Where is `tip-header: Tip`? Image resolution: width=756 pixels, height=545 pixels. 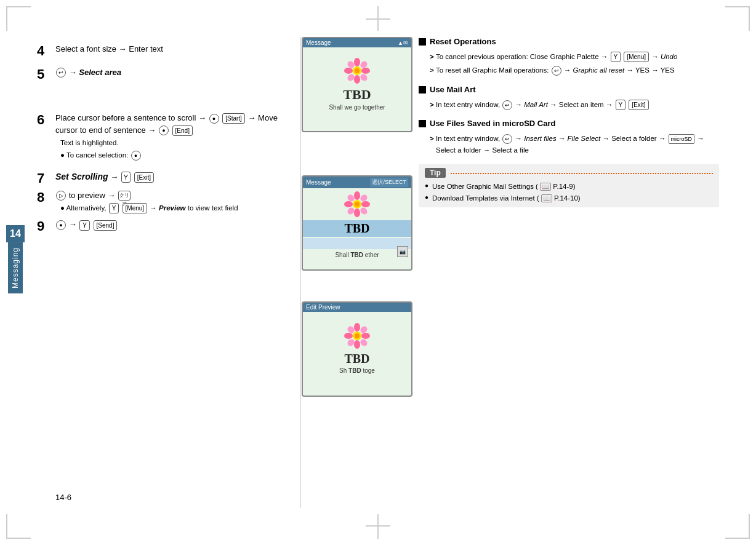
tip-header: Tip is located at coordinates (569, 173).